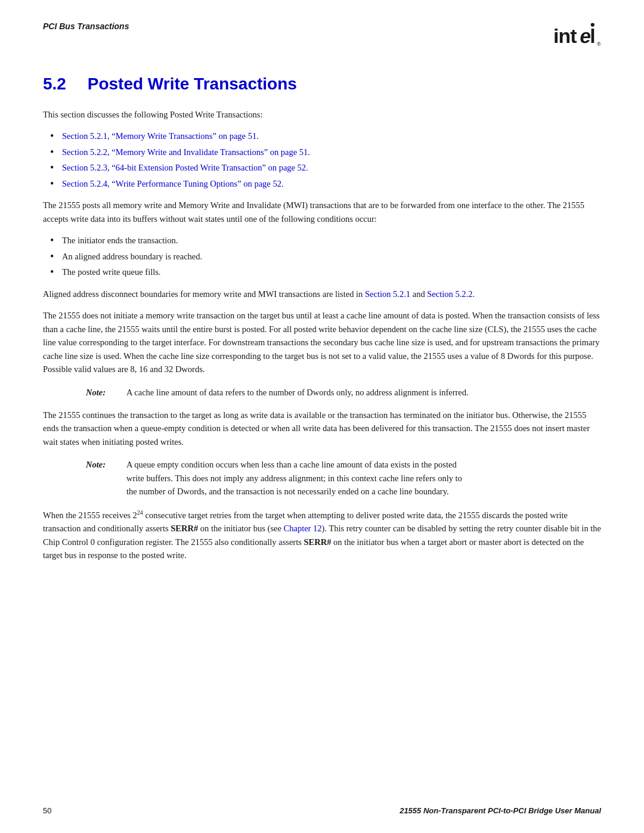 The image size is (644, 833). I want to click on list-item: The initiator ends the transaction., so click(322, 240).